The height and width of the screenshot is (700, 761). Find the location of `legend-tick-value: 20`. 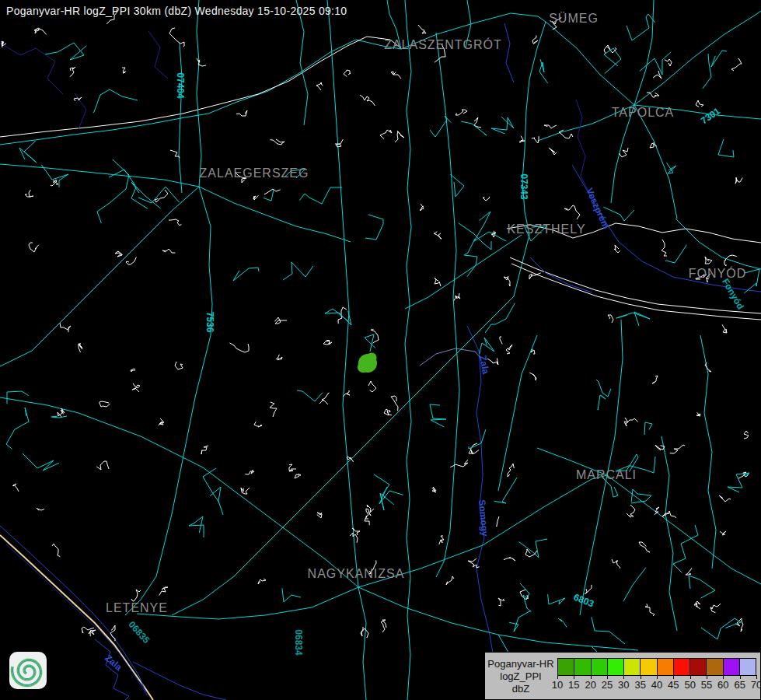

legend-tick-value: 20 is located at coordinates (590, 684).